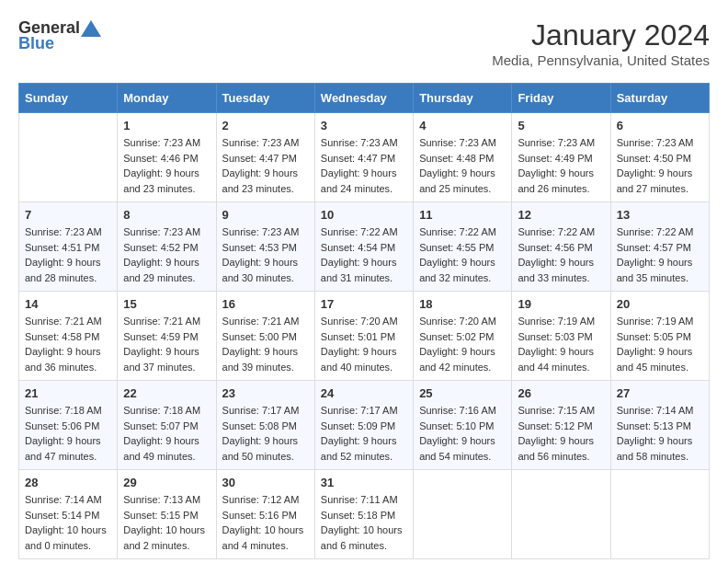 Image resolution: width=728 pixels, height=563 pixels. What do you see at coordinates (364, 98) in the screenshot?
I see `col-wednesday: Wednesday` at bounding box center [364, 98].